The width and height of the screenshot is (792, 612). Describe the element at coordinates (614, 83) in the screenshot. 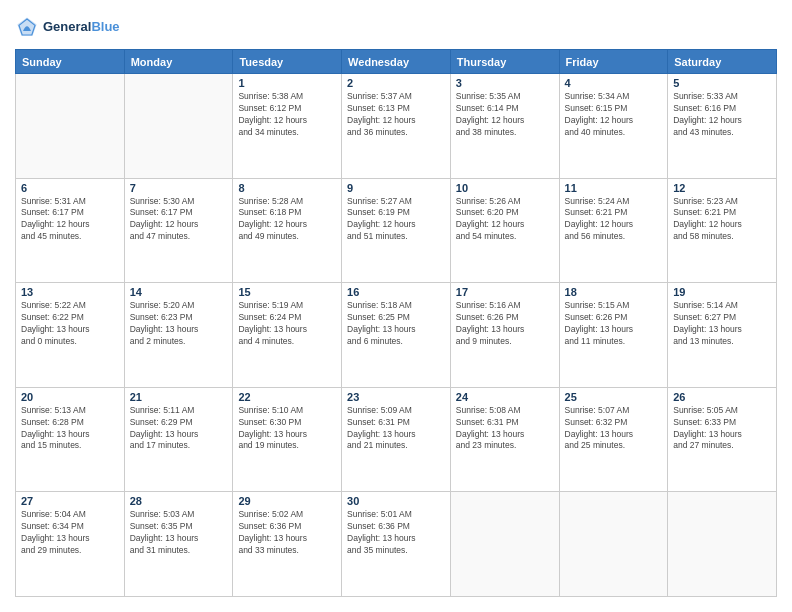

I see `day-number: 4` at that location.